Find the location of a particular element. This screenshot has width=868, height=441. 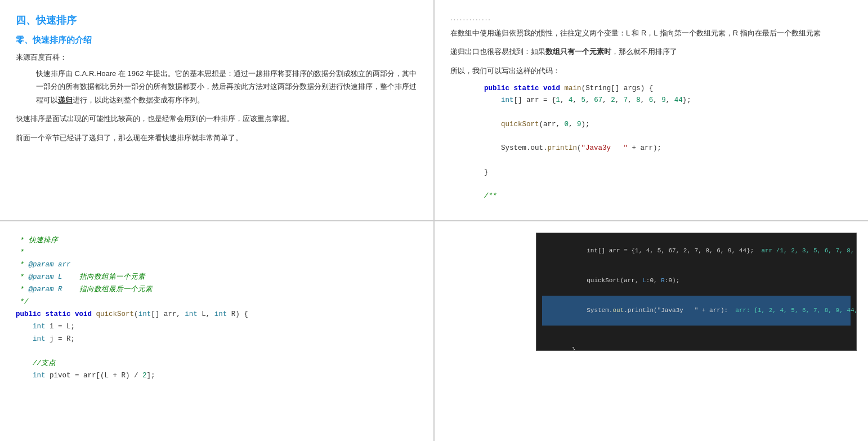

indent-suffix: 进行，以此达到整个数据变成有序序列。 is located at coordinates (138, 100).